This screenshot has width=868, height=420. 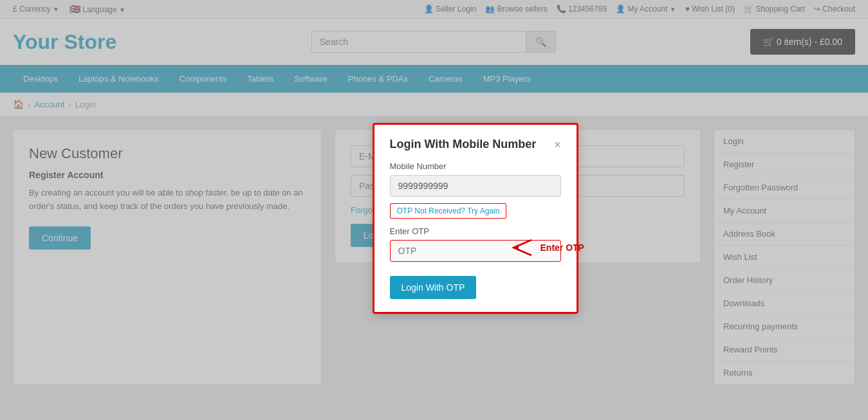 What do you see at coordinates (545, 248) in the screenshot?
I see `otp-arrow-annotation: Enter OTP` at bounding box center [545, 248].